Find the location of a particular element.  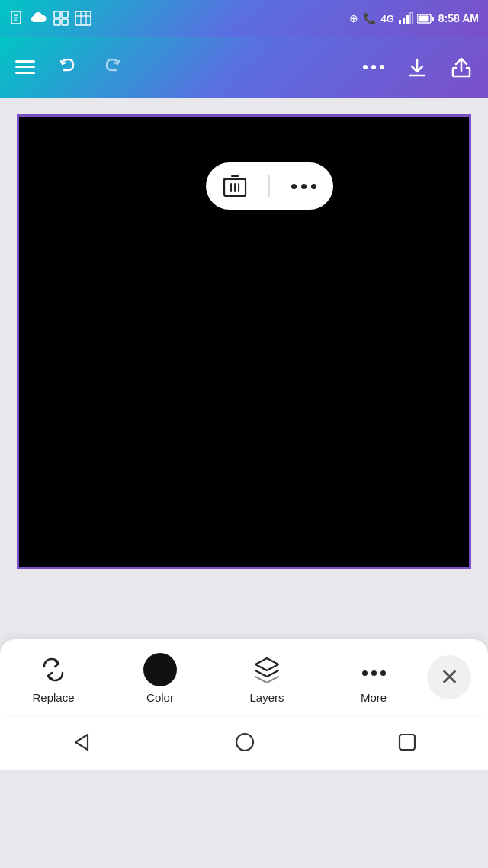

toolbar-left is located at coordinates (69, 67).